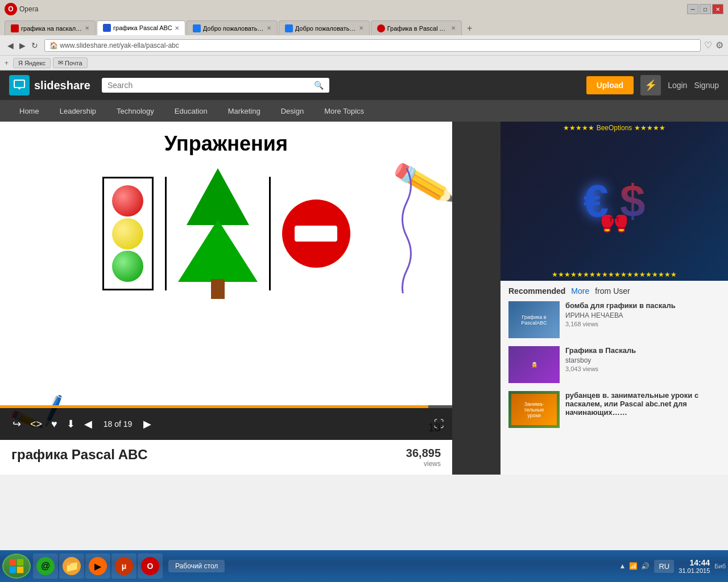 The height and width of the screenshot is (582, 728). Describe the element at coordinates (719, 45) in the screenshot. I see `settings-icon: ⚙` at that location.